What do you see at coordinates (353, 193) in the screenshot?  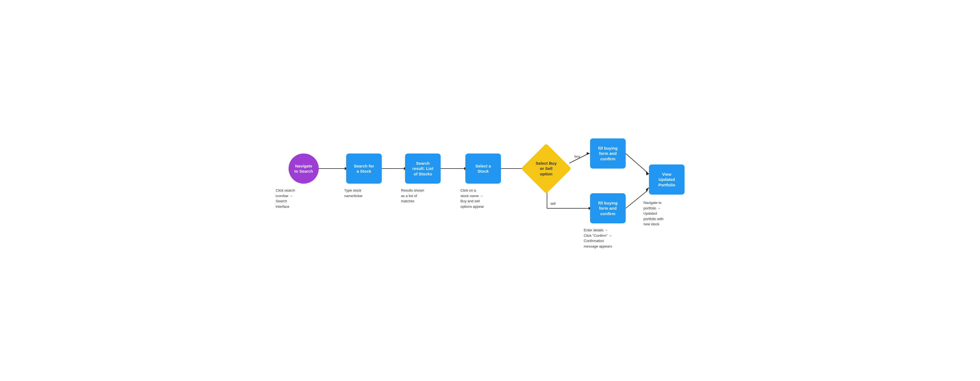 I see `caption-search-stock: Type stockname/ticker` at bounding box center [353, 193].